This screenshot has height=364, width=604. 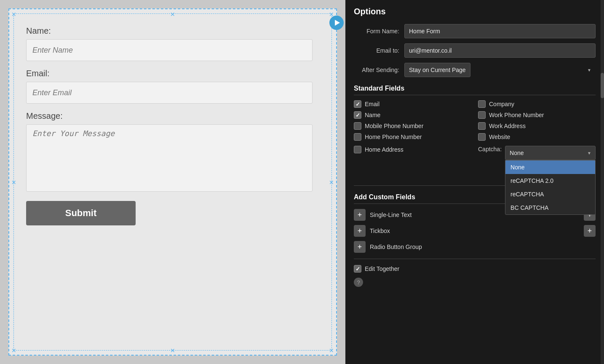 What do you see at coordinates (14, 14) in the screenshot?
I see `corner-handle-tl: ✕` at bounding box center [14, 14].